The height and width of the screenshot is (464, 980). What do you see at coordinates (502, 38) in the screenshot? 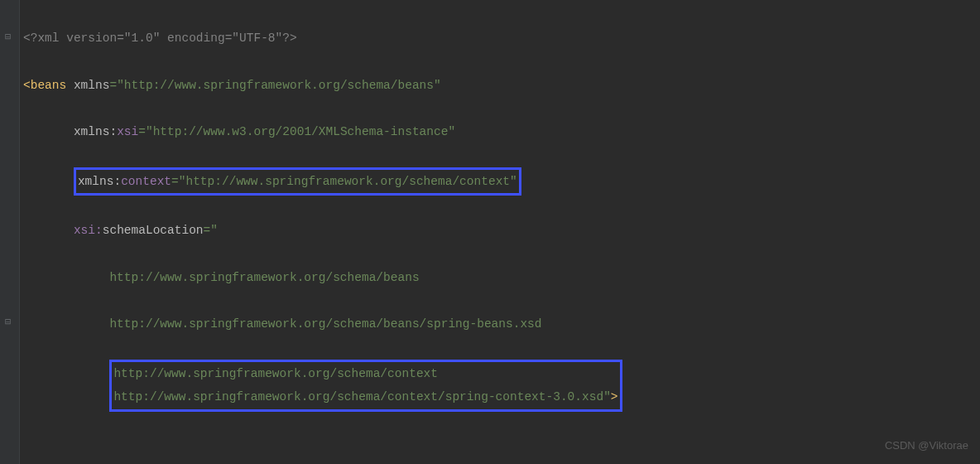
I see `xml-pi: <?xml version="1.0" encoding="UTF-8"?>` at bounding box center [502, 38].